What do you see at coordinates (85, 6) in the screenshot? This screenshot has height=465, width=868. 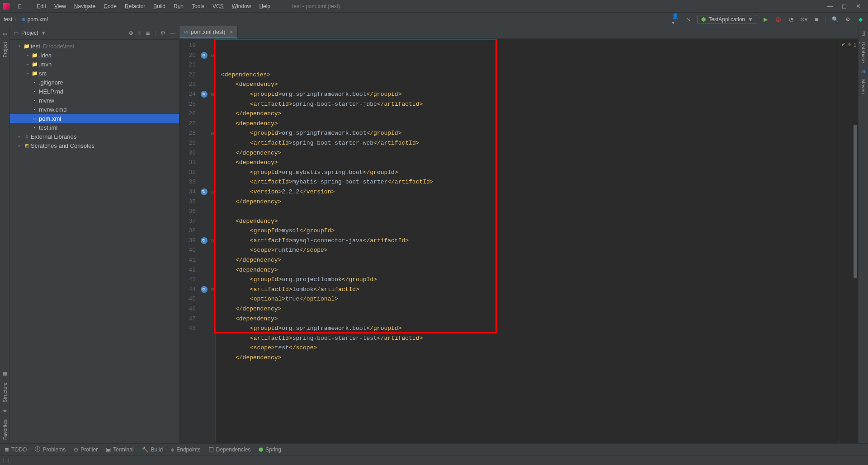 I see `menu-navigate: Navigate` at bounding box center [85, 6].